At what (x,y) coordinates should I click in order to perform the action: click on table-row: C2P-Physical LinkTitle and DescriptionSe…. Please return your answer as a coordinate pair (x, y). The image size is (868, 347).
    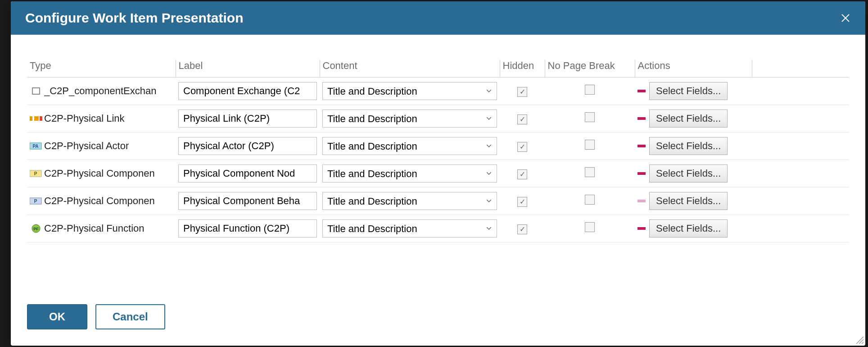
    Looking at the image, I should click on (438, 119).